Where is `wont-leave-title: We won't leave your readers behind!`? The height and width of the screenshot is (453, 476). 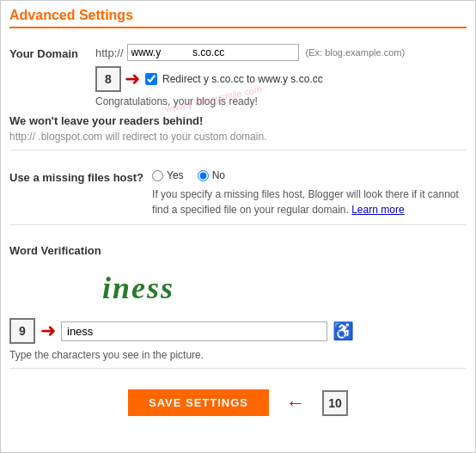
wont-leave-title: We won't leave your readers behind! is located at coordinates (107, 120).